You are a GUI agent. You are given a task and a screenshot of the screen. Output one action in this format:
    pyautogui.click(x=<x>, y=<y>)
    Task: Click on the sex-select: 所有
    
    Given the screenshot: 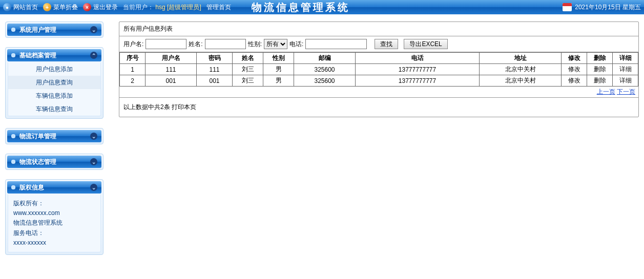 What is the action you would take?
    pyautogui.click(x=276, y=44)
    